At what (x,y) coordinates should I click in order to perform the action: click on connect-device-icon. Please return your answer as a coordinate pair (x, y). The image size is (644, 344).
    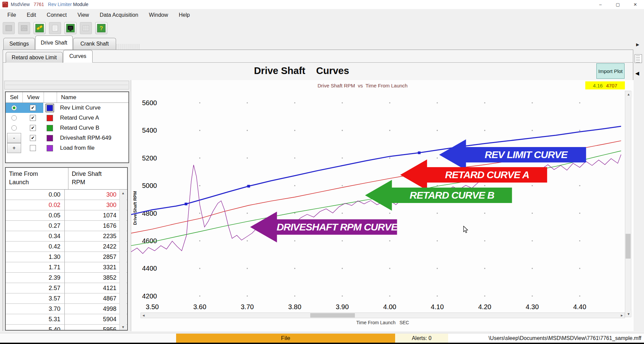
    Looking at the image, I should click on (40, 28).